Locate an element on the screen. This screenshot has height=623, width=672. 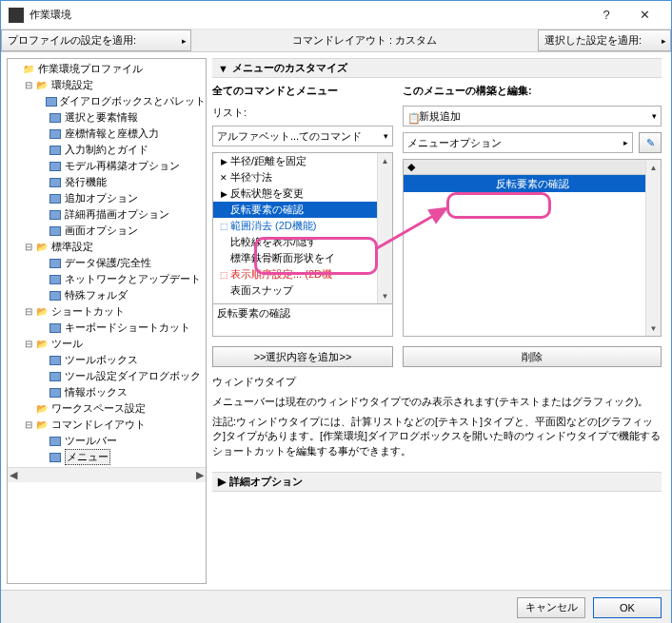
tree-item: 特殊フォルダ is located at coordinates (108, 295).